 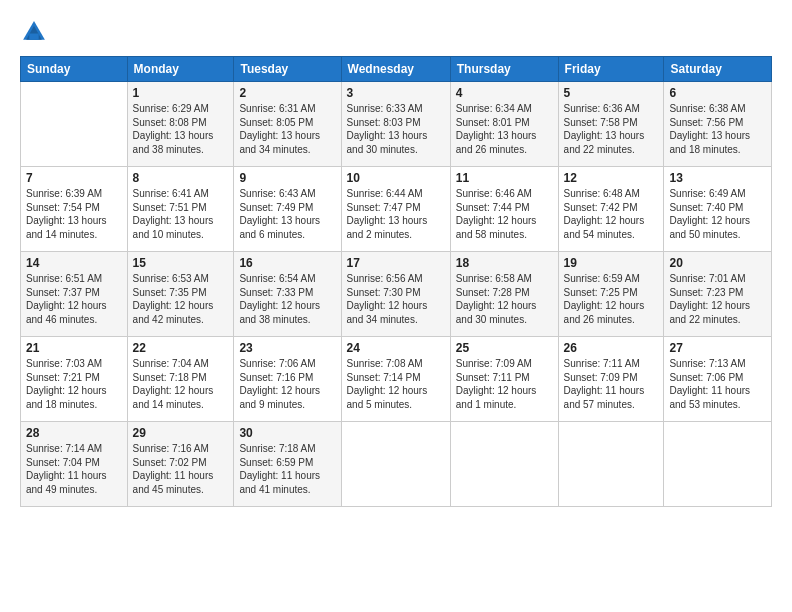 I want to click on day-info: Sunrise: 7:03 AM Sunset: 7:21 PM Dayligh…, so click(x=74, y=384).